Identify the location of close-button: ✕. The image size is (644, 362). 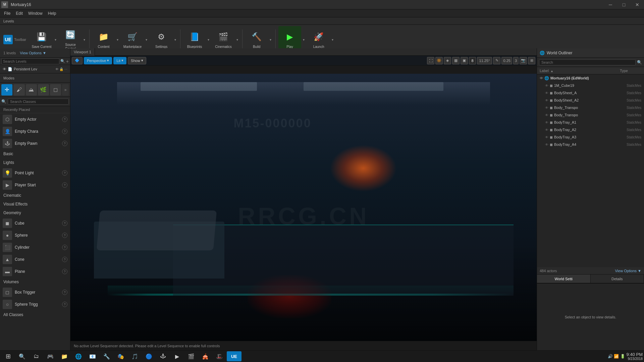
(637, 5).